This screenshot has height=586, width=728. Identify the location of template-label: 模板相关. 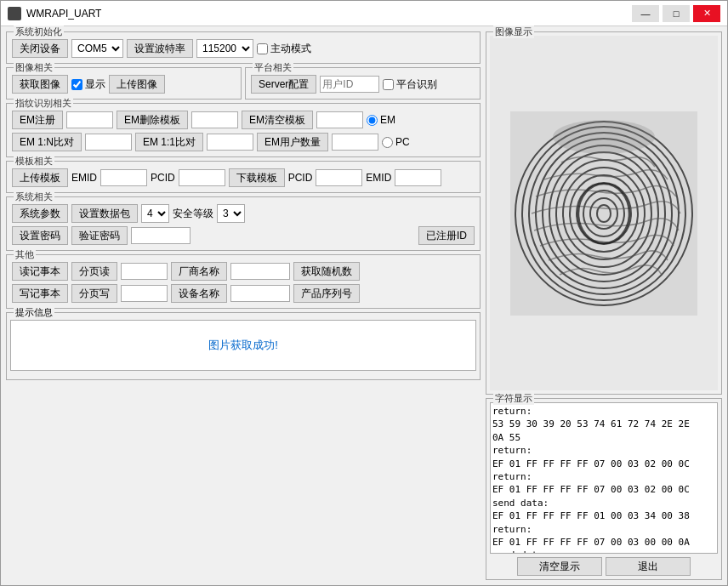
(34, 162).